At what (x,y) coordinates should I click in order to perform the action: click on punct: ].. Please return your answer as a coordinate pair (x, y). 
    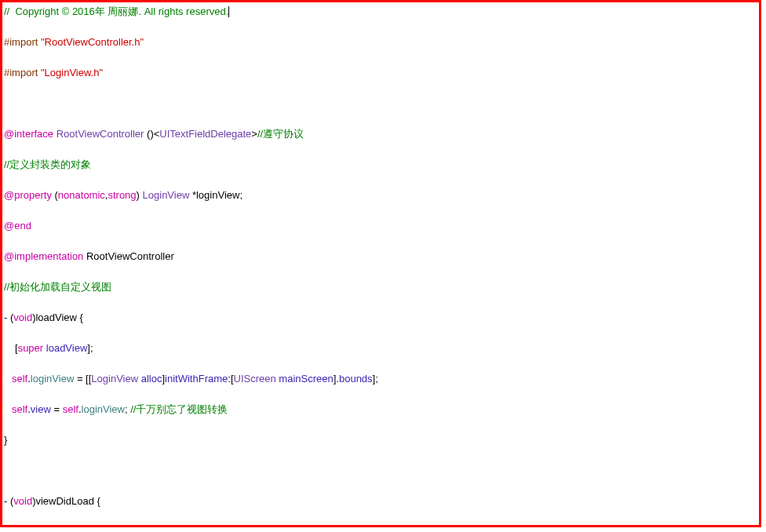
    Looking at the image, I should click on (336, 378).